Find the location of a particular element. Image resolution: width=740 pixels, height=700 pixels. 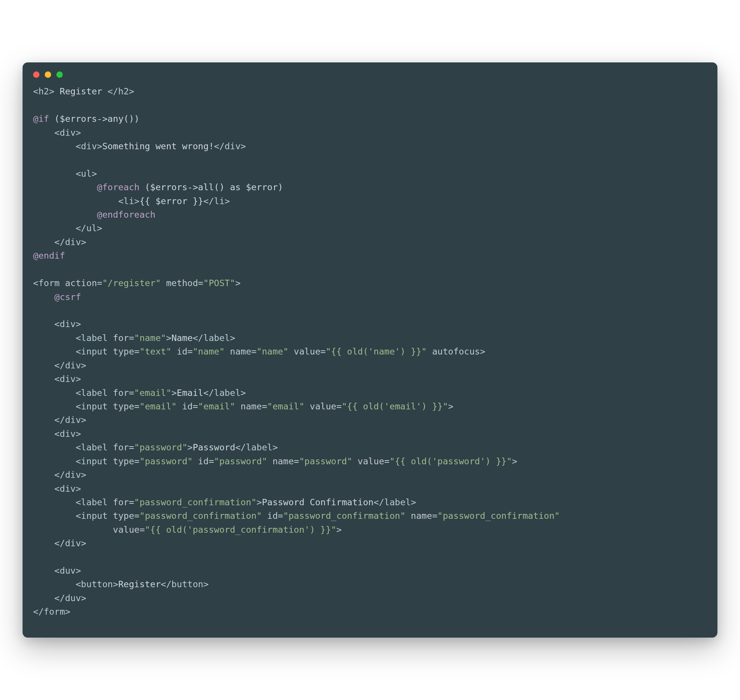

code-line: <ul> is located at coordinates (65, 174).